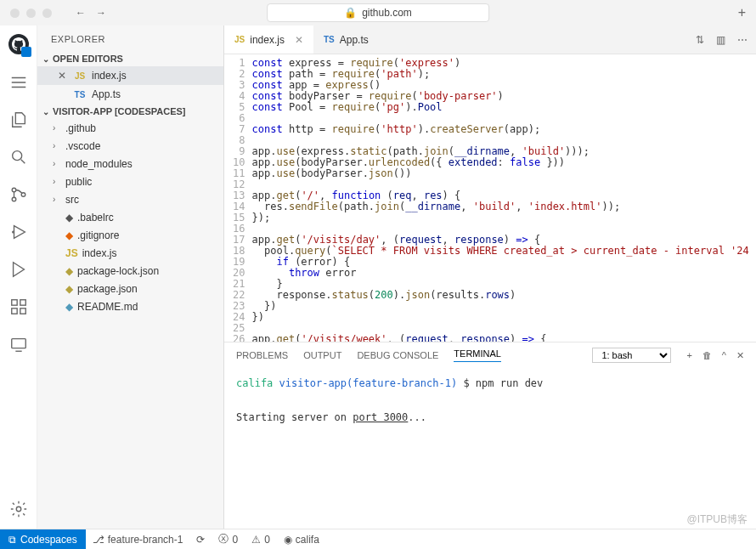  What do you see at coordinates (107, 289) in the screenshot?
I see `file-name: package.json` at bounding box center [107, 289].